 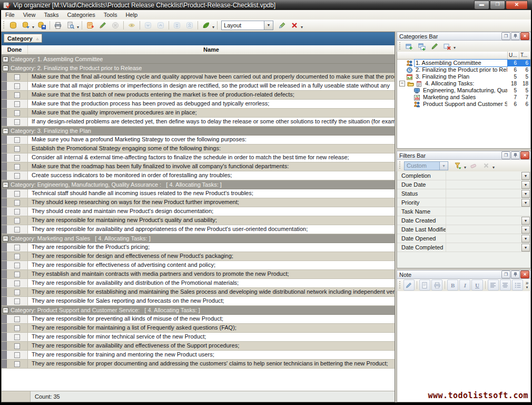 What do you see at coordinates (211, 211) in the screenshot?
I see `task-name: They should create and maintain new Prod…` at bounding box center [211, 211].